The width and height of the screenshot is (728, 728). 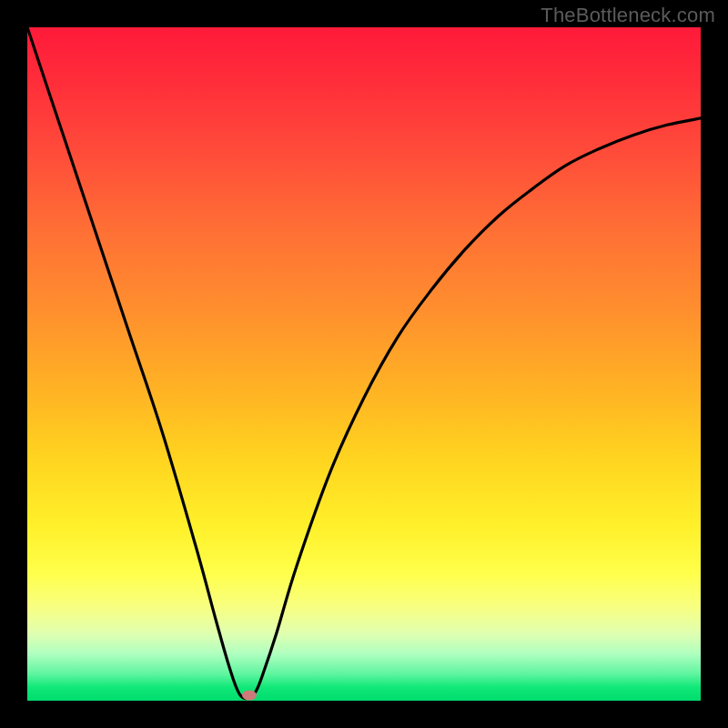 I want to click on watermark-text: TheBottleneck.com, so click(x=628, y=15).